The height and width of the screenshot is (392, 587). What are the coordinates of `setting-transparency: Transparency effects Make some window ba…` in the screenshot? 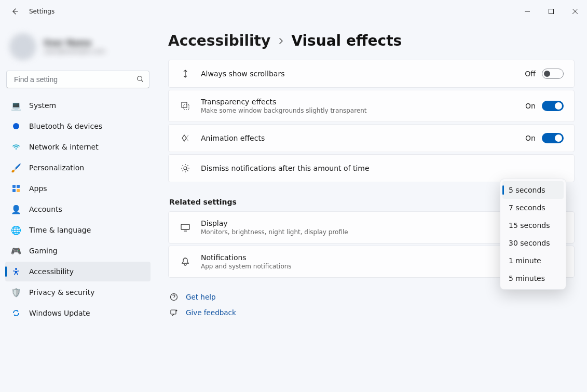 It's located at (372, 106).